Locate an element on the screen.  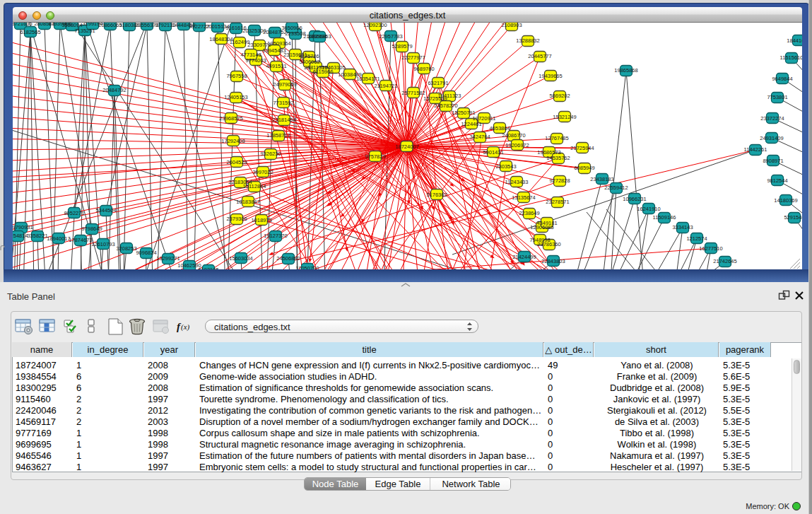
svg-text: 7135251 is located at coordinates (85, 31).